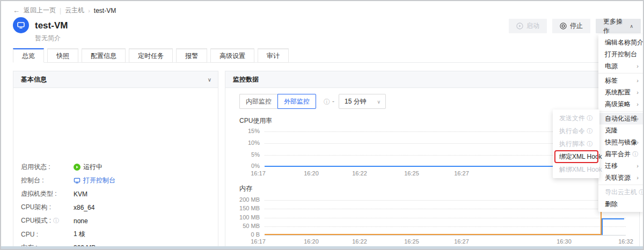 This screenshot has height=250, width=644. Describe the element at coordinates (618, 26) in the screenshot. I see `more-actions-button: 更多操作 ∧` at that location.